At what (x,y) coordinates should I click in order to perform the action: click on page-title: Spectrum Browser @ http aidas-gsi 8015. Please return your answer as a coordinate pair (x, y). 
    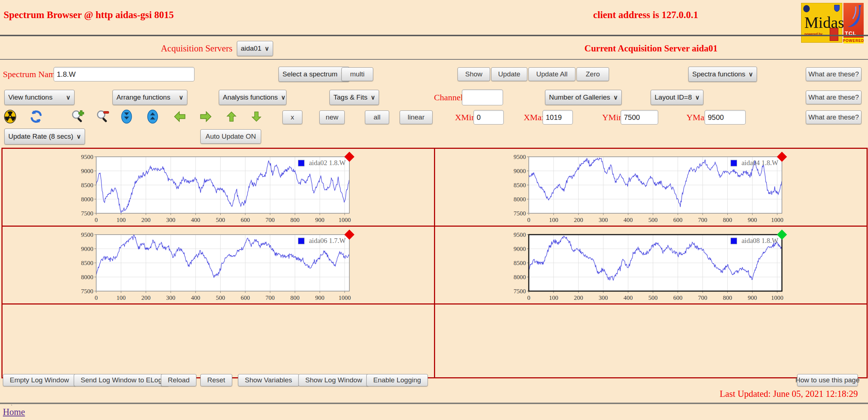
    Looking at the image, I should click on (89, 15).